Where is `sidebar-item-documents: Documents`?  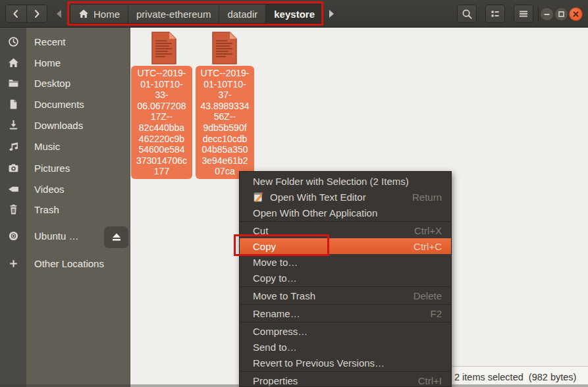 sidebar-item-documents: Documents is located at coordinates (65, 104).